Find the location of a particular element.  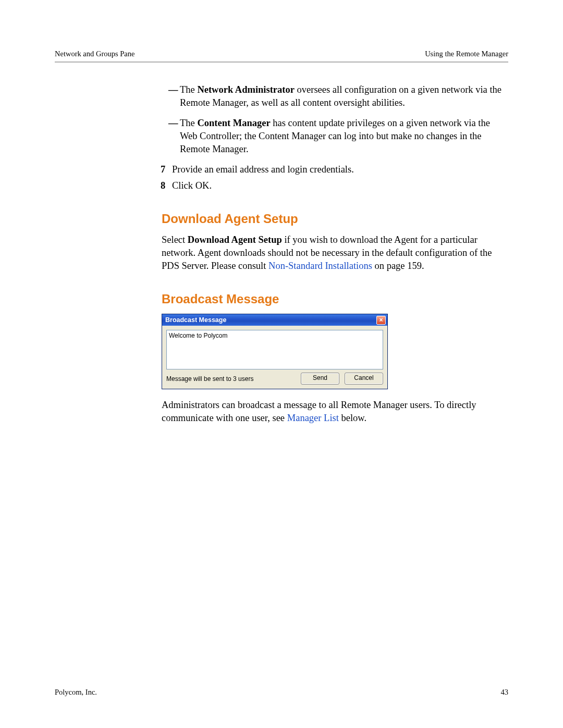

step-7: 7 Provide an email address and login cre… is located at coordinates (340, 170).